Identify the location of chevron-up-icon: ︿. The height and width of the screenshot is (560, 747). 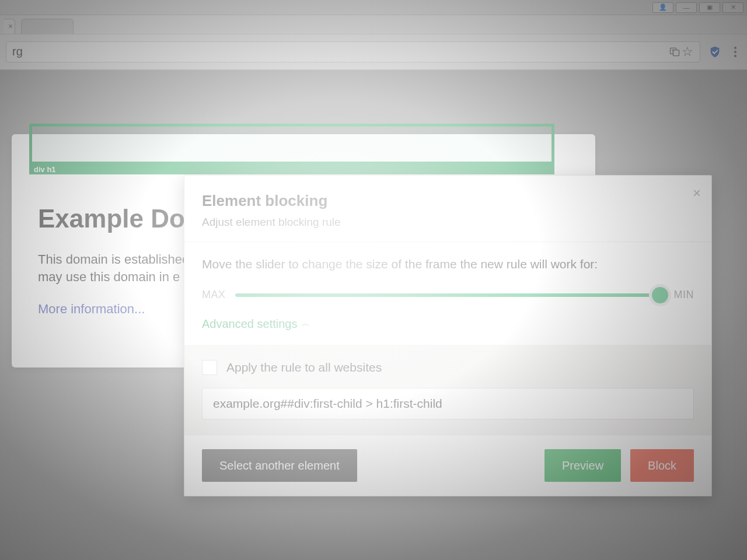
(306, 324).